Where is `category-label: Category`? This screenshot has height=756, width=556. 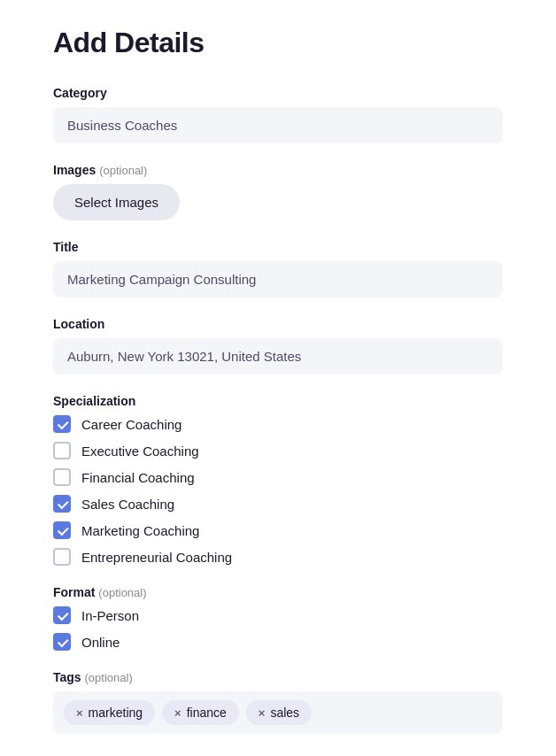 category-label: Category is located at coordinates (278, 93).